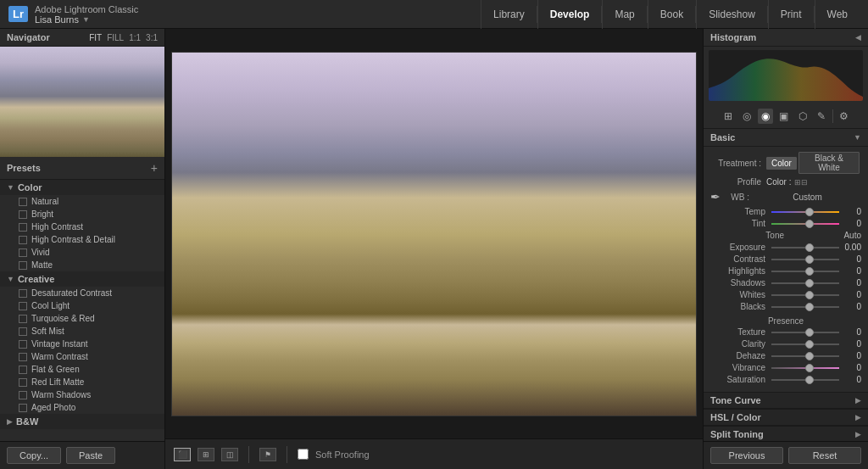  What do you see at coordinates (82, 214) in the screenshot?
I see `list-item: Bright` at bounding box center [82, 214].